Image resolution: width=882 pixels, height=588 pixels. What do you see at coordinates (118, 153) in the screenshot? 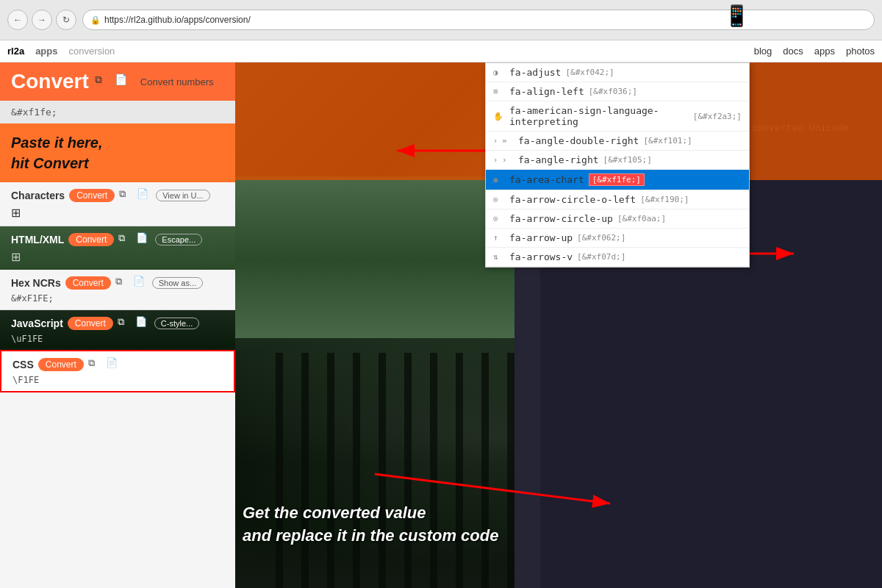
I see `paste-hint-area: Paste it here, hit Convert` at bounding box center [118, 153].